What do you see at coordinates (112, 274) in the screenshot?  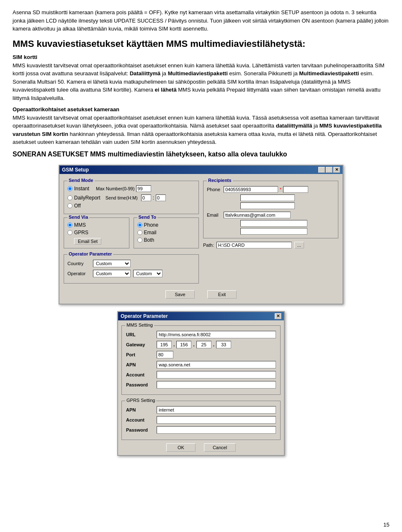 I see `operator-select: Custom` at bounding box center [112, 274].